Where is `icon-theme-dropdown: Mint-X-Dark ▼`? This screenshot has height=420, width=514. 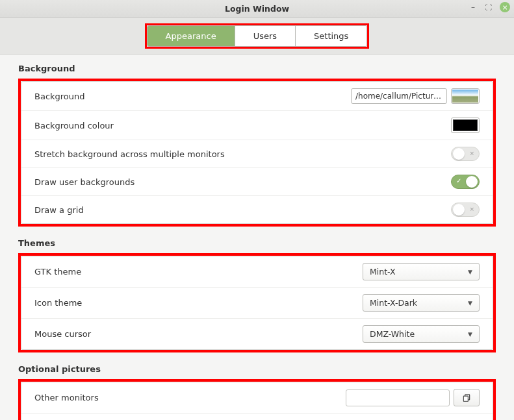 icon-theme-dropdown: Mint-X-Dark ▼ is located at coordinates (421, 303).